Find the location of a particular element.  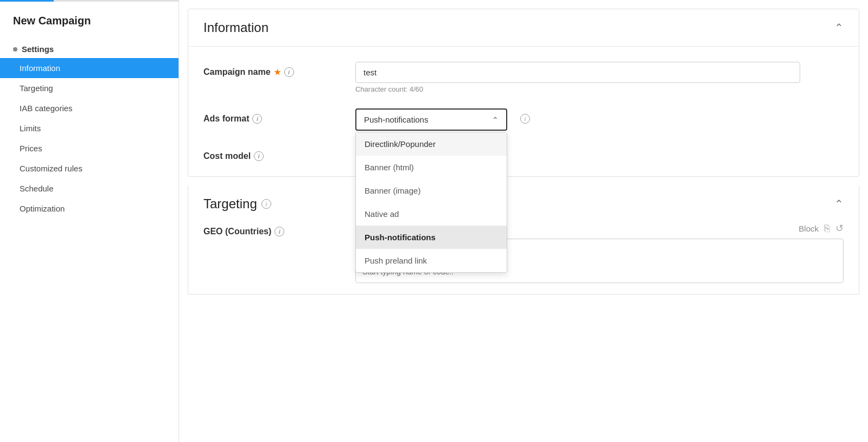

sidebar-header: New Campaign is located at coordinates (89, 18).